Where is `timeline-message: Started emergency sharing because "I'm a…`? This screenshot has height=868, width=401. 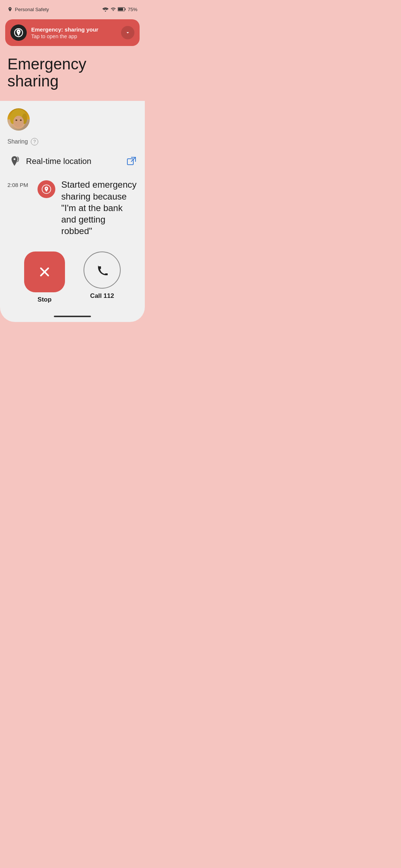 timeline-message: Started emergency sharing because "I'm a… is located at coordinates (100, 208).